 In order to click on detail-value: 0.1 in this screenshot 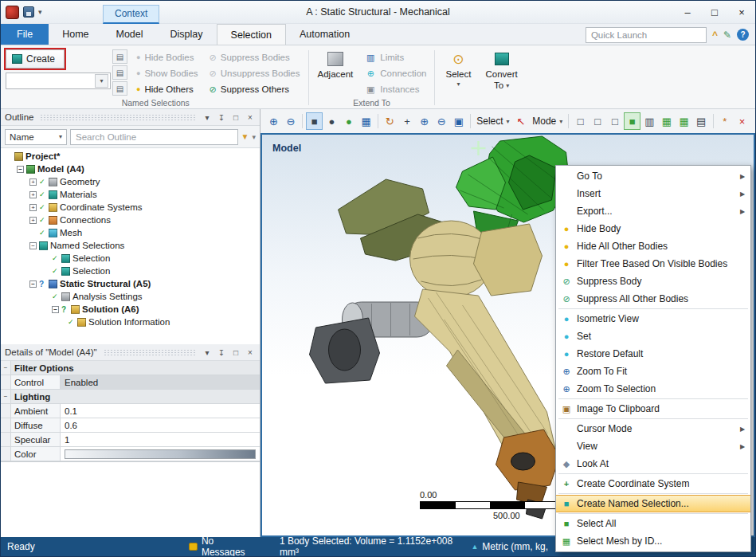, I will do `click(160, 411)`.